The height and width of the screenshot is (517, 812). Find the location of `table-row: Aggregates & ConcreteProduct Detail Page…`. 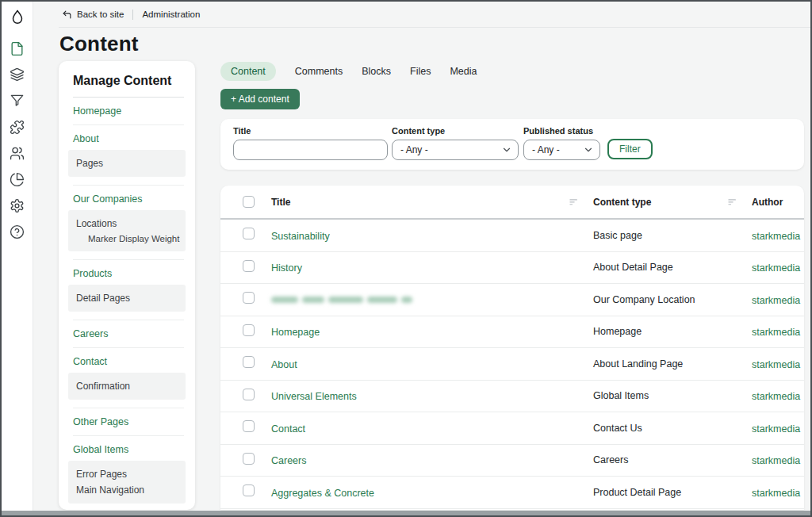

table-row: Aggregates & ConcreteProduct Detail Page… is located at coordinates (512, 493).